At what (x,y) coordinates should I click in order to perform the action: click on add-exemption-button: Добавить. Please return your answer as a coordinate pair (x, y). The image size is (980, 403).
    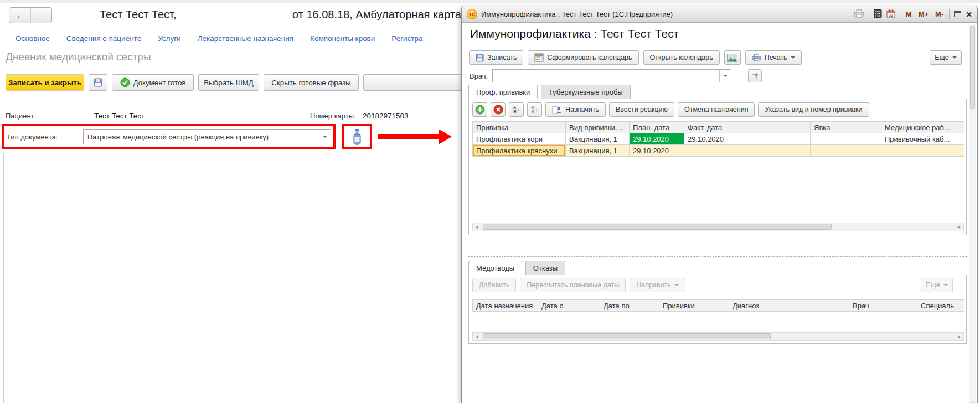
    Looking at the image, I should click on (494, 285).